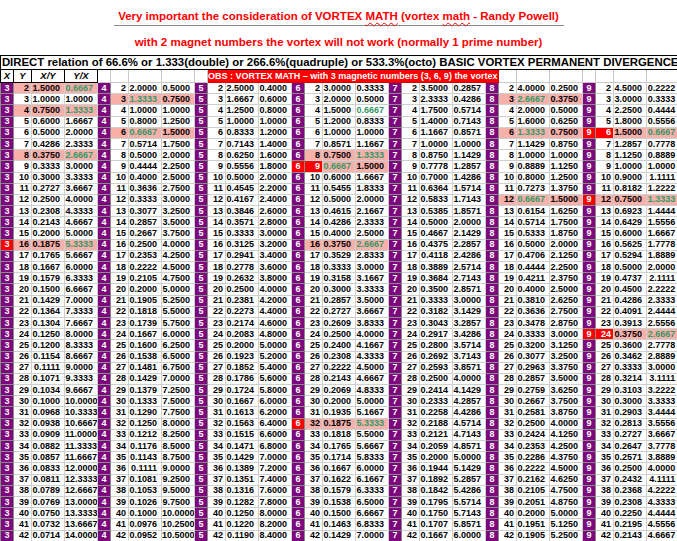 Image resolution: width=677 pixels, height=541 pixels. Describe the element at coordinates (411, 166) in the screenshot. I see `cell-y: 9` at that location.